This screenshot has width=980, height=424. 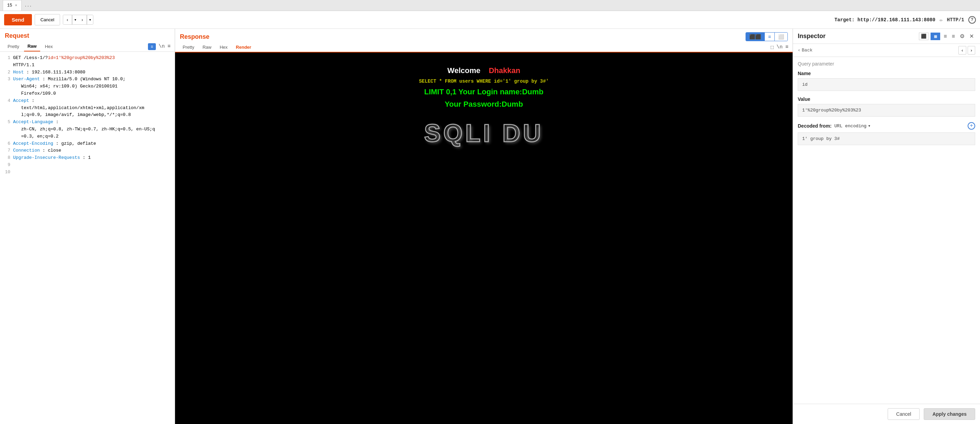 What do you see at coordinates (886, 414) in the screenshot?
I see `inspector-footer: Cancel Apply changes` at bounding box center [886, 414].